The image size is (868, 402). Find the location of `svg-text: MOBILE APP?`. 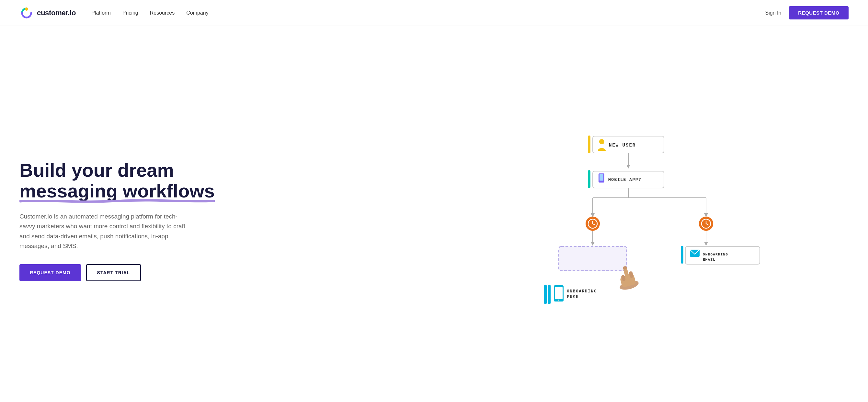

svg-text: MOBILE APP? is located at coordinates (625, 180).